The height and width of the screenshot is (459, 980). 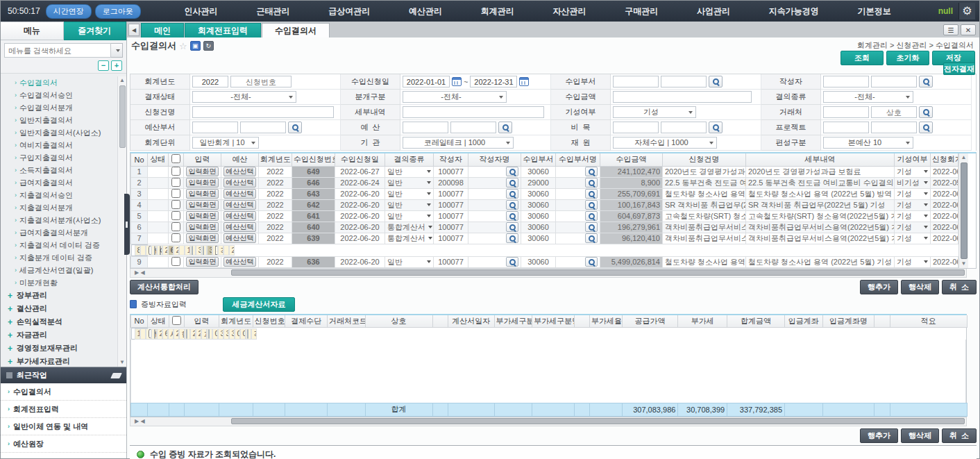 I want to click on topbar-menu: 회계관리, so click(x=498, y=11).